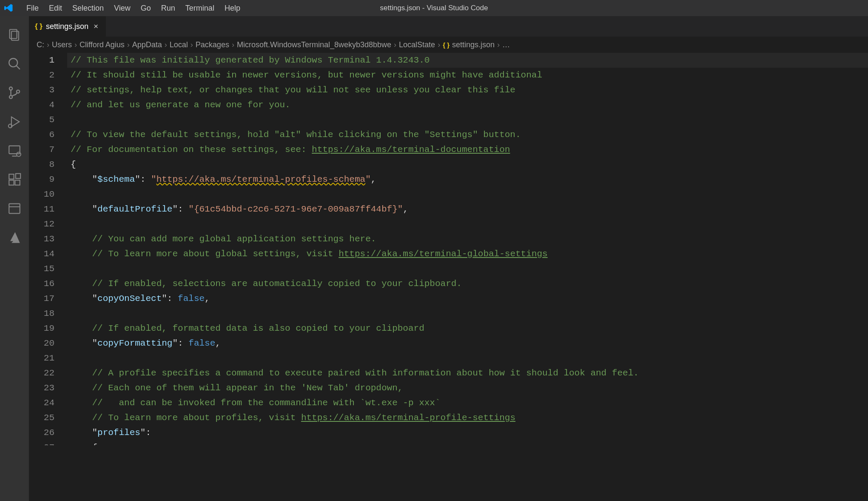 The height and width of the screenshot is (501, 868). What do you see at coordinates (42, 164) in the screenshot?
I see `line-number: 8` at bounding box center [42, 164].